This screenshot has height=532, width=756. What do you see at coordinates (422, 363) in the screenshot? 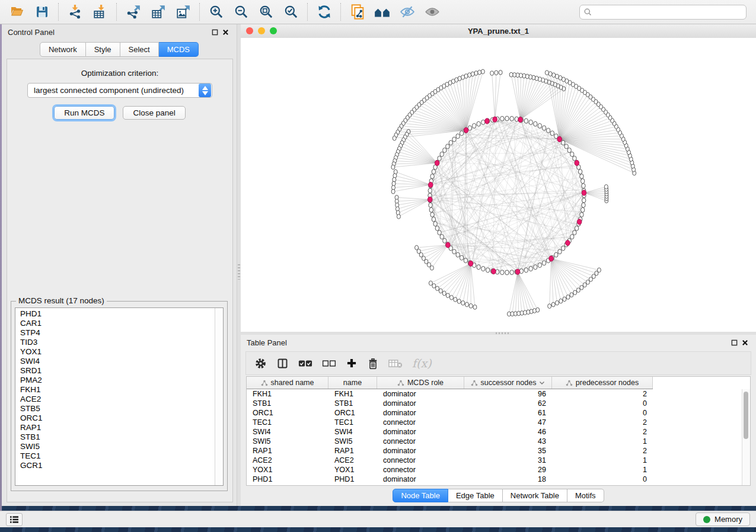
I see `function-builder-button: f(x)` at bounding box center [422, 363].